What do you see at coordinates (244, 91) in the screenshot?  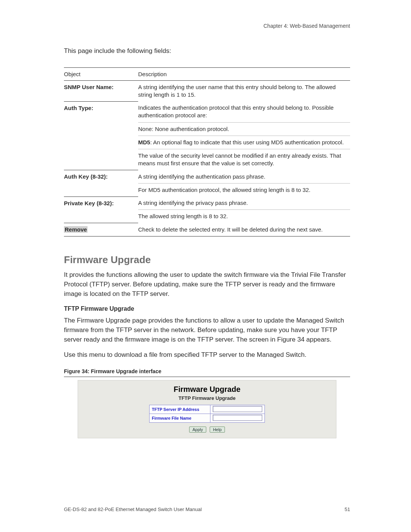 I see `description-cell: A string identifying the user name that …` at bounding box center [244, 91].